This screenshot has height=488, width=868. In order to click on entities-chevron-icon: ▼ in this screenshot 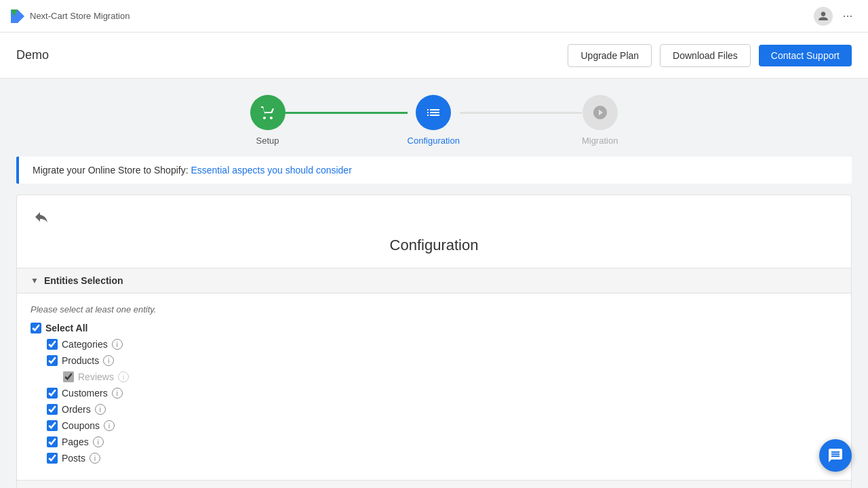, I will do `click(35, 281)`.